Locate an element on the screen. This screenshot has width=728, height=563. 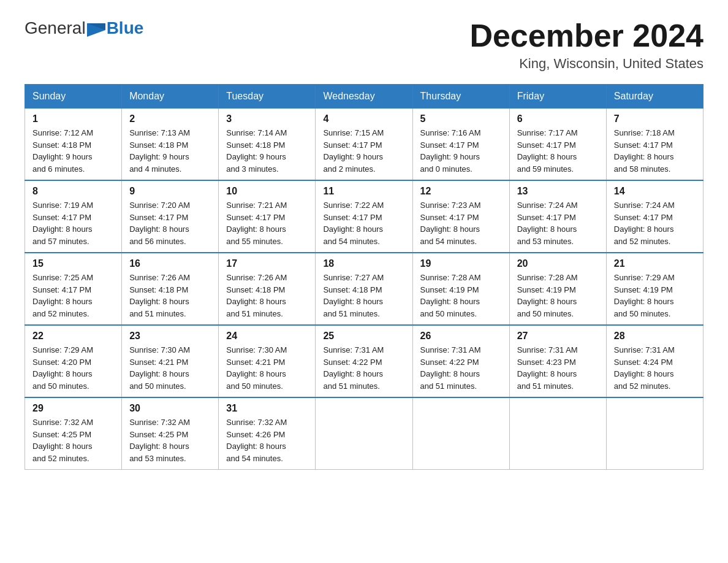
day-number: 7 is located at coordinates (654, 119).